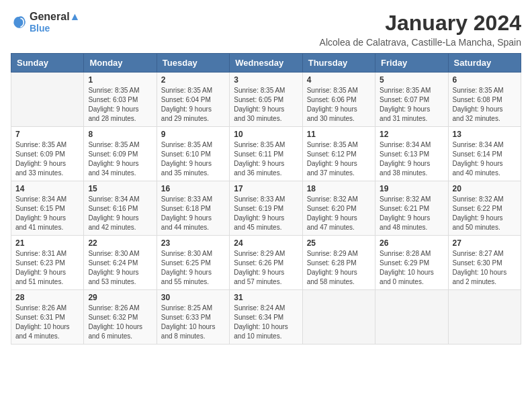 This screenshot has width=532, height=411. Describe the element at coordinates (339, 268) in the screenshot. I see `day-info: Sunrise: 8:29 AM Sunset: 6:28 PM Dayligh…` at that location.